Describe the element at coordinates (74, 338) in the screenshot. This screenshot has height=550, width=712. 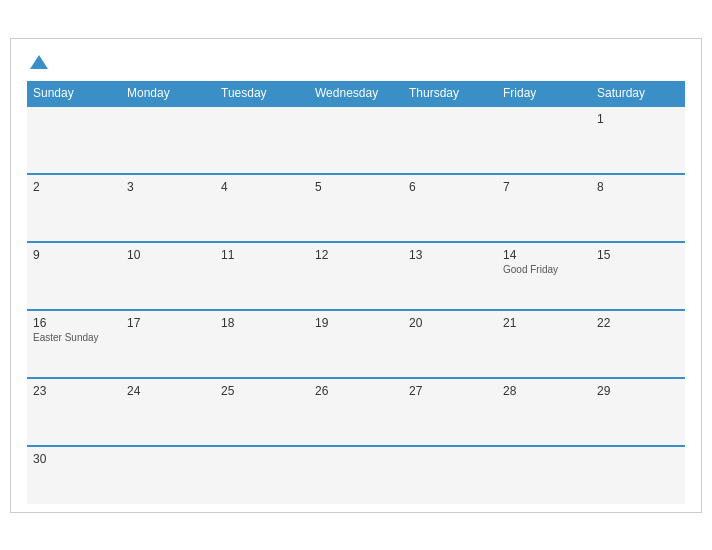
I see `holiday-label: Easter Sunday` at that location.